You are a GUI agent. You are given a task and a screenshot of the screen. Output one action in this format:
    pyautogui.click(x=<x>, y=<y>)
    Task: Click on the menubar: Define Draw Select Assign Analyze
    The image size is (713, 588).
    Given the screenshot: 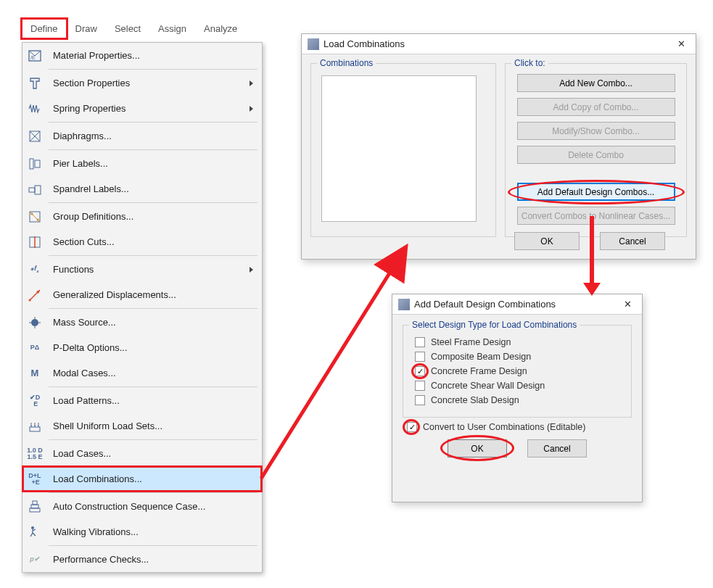 What is the action you would take?
    pyautogui.click(x=133, y=29)
    